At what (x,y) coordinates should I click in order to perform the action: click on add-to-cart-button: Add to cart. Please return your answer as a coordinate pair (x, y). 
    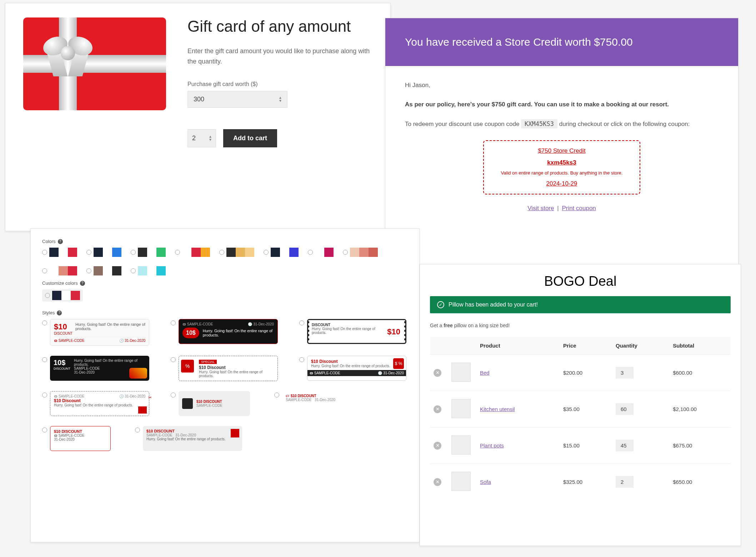
    Looking at the image, I should click on (250, 138).